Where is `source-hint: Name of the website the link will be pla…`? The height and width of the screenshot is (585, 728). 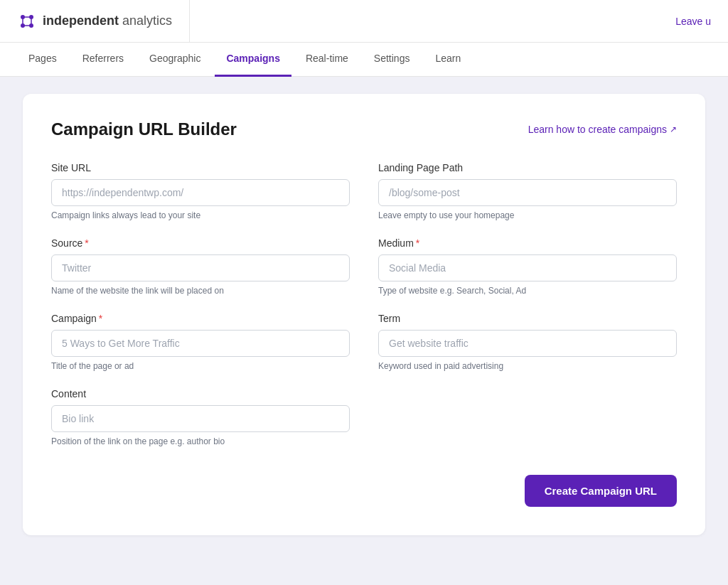
source-hint: Name of the website the link will be pla… is located at coordinates (200, 291).